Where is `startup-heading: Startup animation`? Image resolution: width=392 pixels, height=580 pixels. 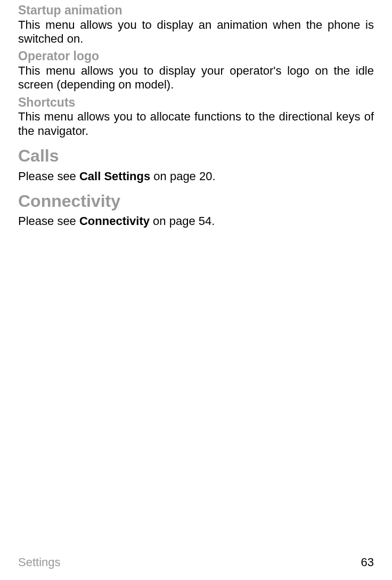
startup-heading: Startup animation is located at coordinates (196, 11).